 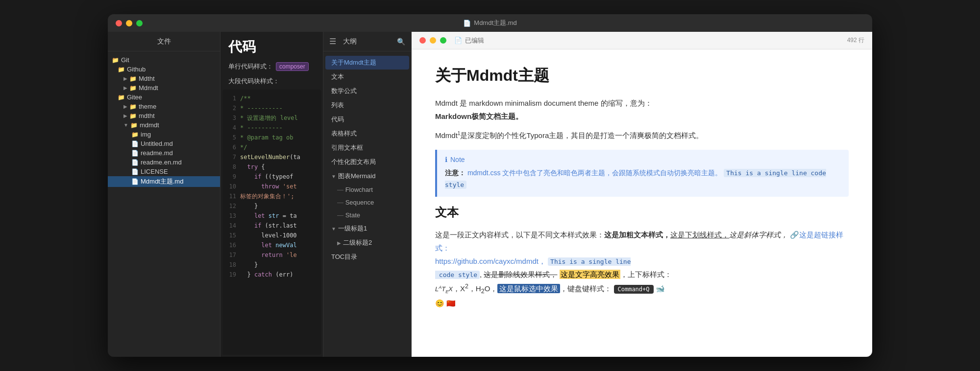 What do you see at coordinates (271, 46) in the screenshot?
I see `code-panel-title: 代码` at bounding box center [271, 46].